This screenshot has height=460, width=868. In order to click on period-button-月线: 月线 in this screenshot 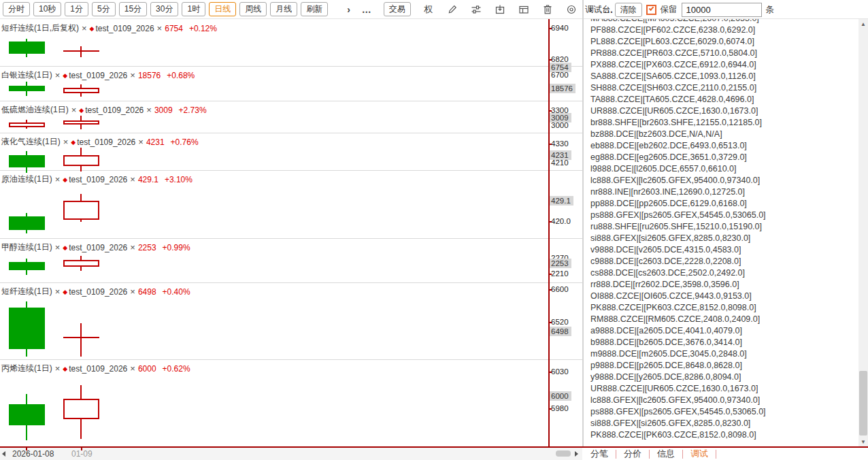, I will do `click(284, 10)`.